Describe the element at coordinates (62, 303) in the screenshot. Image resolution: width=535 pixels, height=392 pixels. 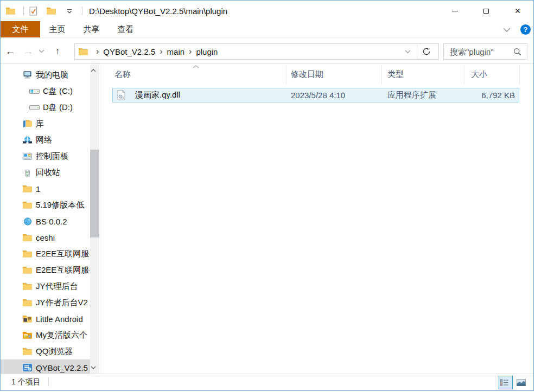
I see `sidebar-item-label: JY作者后台V2` at that location.